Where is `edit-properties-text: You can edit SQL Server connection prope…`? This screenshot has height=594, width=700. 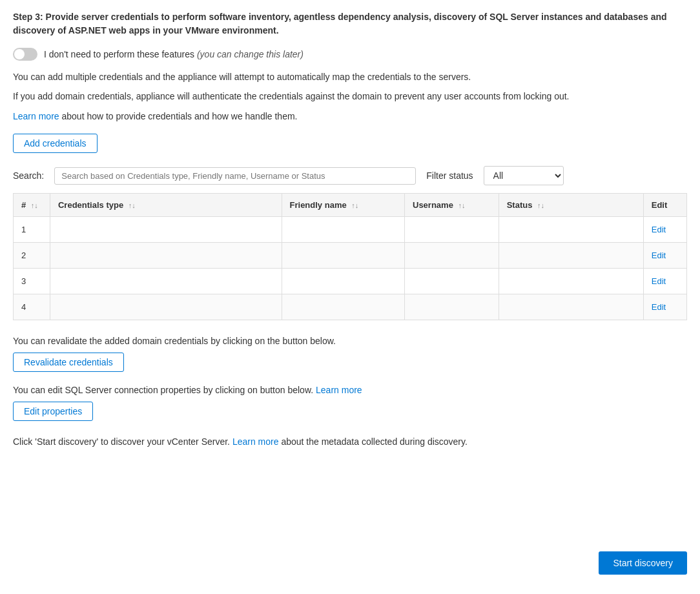 edit-properties-text: You can edit SQL Server connection prope… is located at coordinates (350, 390).